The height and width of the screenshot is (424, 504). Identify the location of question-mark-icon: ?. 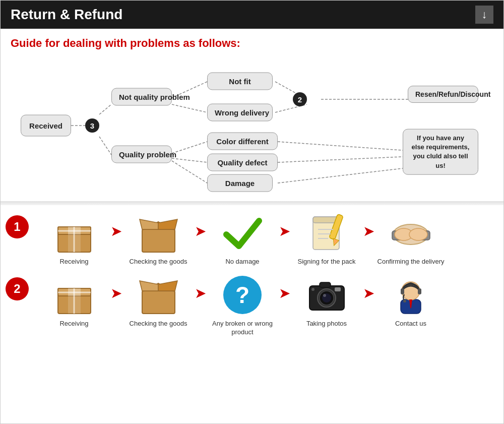
(242, 295).